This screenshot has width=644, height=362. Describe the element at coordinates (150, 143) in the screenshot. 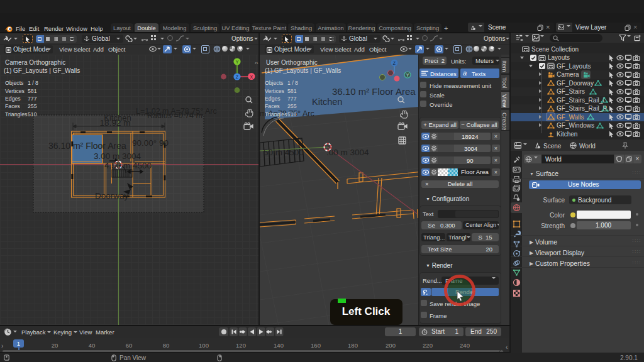

I see `svg-text: 90.00° 90` at that location.